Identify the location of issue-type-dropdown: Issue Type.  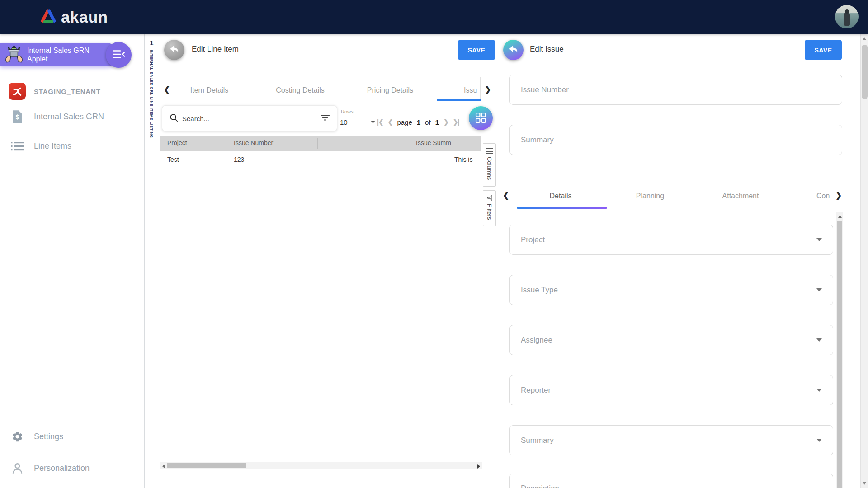
(671, 290).